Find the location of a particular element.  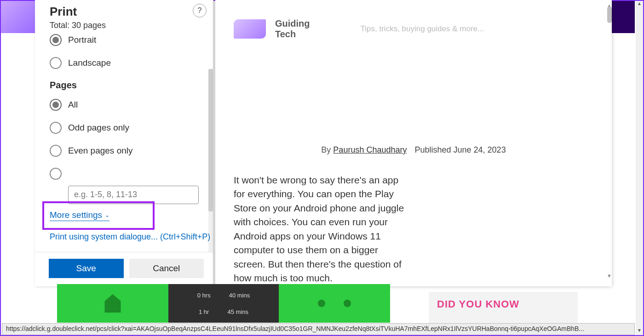

orientation-portrait-option: Portrait is located at coordinates (127, 40).